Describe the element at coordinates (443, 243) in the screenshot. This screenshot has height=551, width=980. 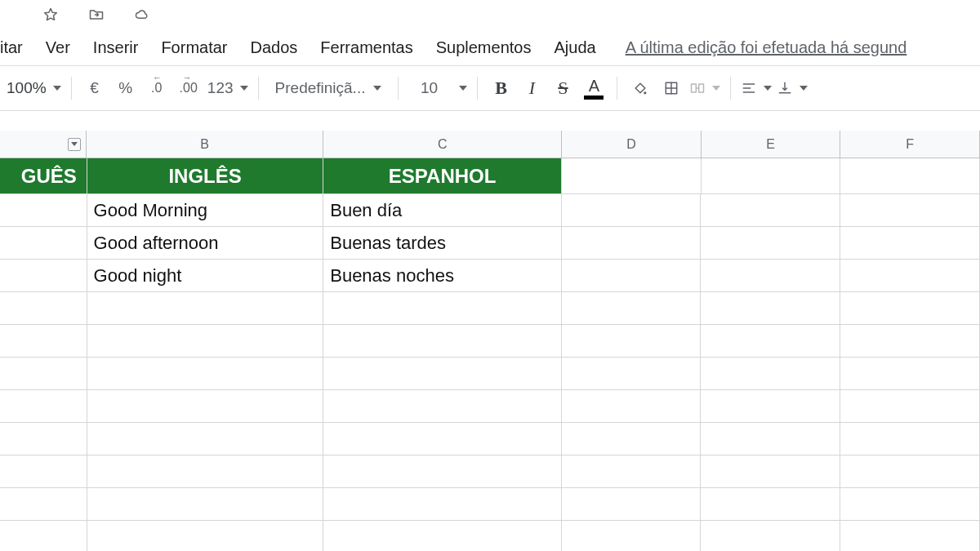
I see `cell: Buenas tardes` at that location.